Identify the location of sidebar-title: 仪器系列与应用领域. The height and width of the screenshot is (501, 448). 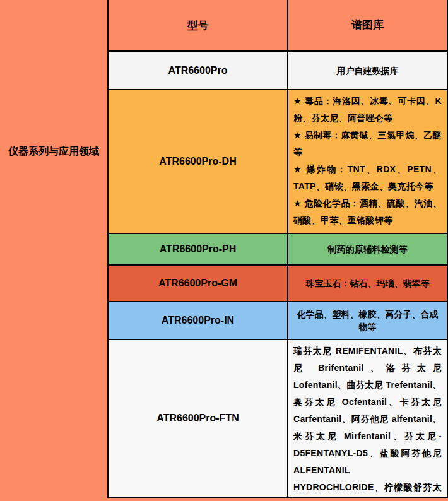
(54, 151).